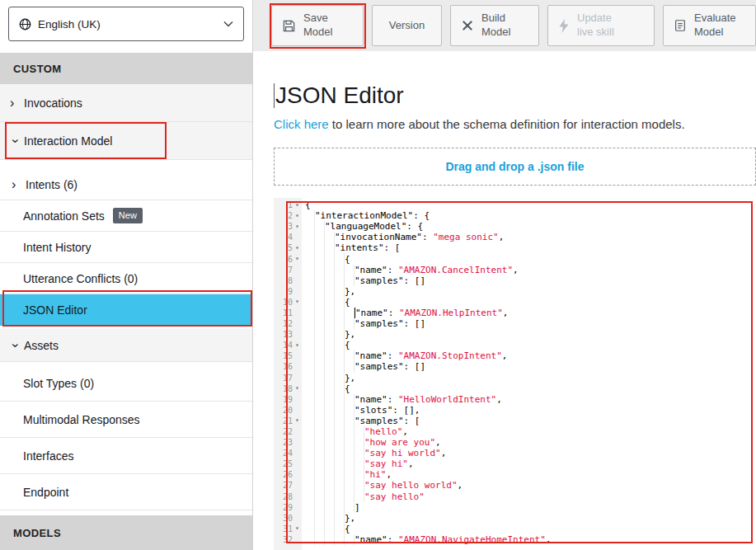 This screenshot has width=756, height=550. What do you see at coordinates (416, 366) in the screenshot?
I see `json-punct-token: : []` at bounding box center [416, 366].